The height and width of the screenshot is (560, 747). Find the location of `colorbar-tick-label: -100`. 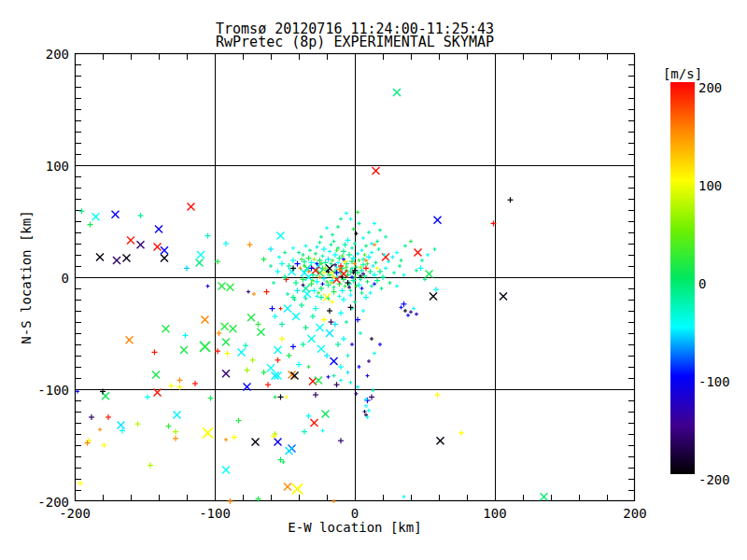

colorbar-tick-label: -100 is located at coordinates (714, 382).